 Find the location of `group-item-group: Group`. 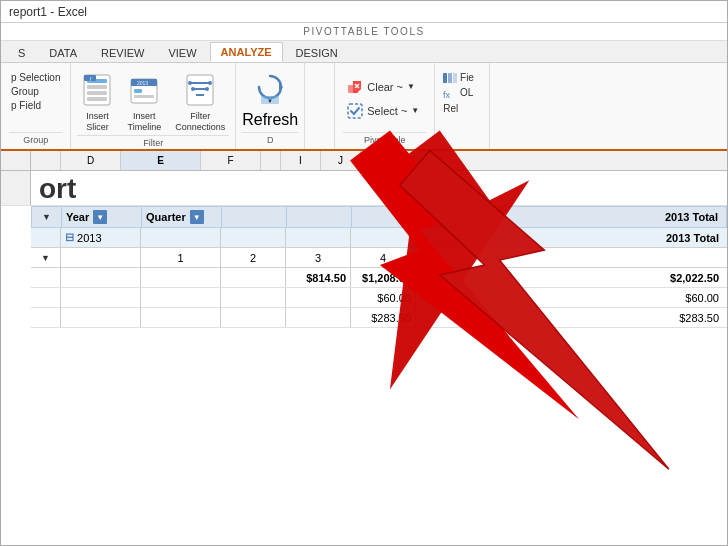

group-item-group: Group is located at coordinates (36, 92).